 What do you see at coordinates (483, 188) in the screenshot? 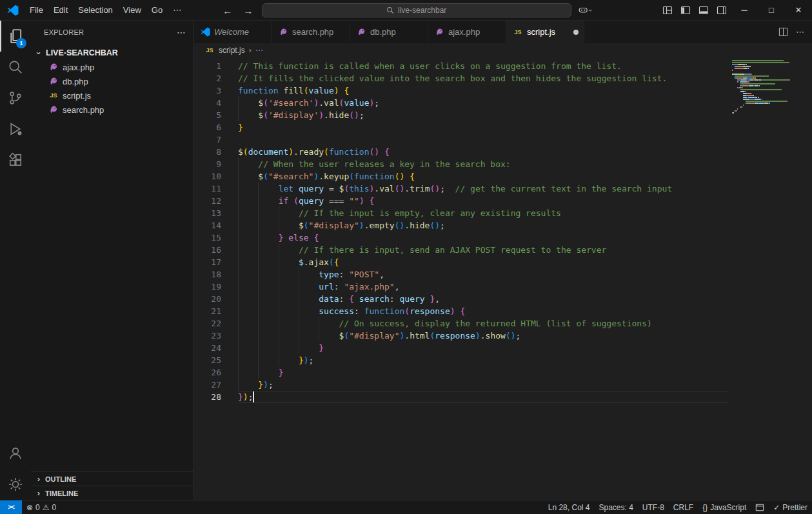
I see `code-line: let query = $(this).val().trim(); // get…` at bounding box center [483, 188].